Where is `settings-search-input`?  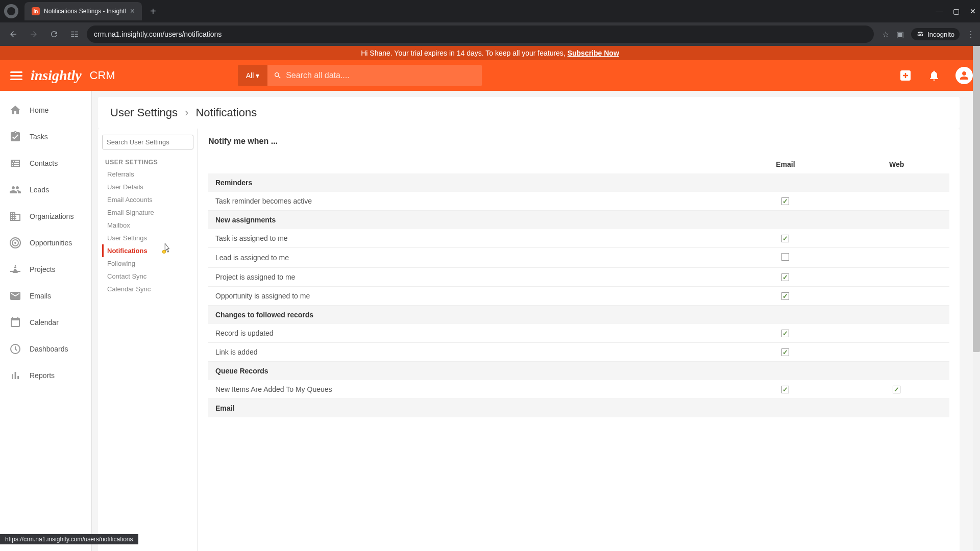
settings-search-input is located at coordinates (150, 142).